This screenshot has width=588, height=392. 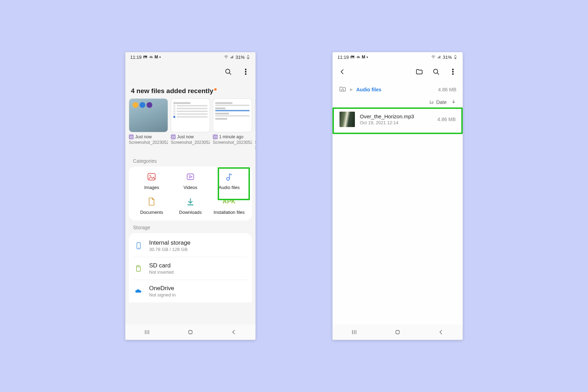 What do you see at coordinates (229, 206) in the screenshot?
I see `category-apk: APK Installation files` at bounding box center [229, 206].